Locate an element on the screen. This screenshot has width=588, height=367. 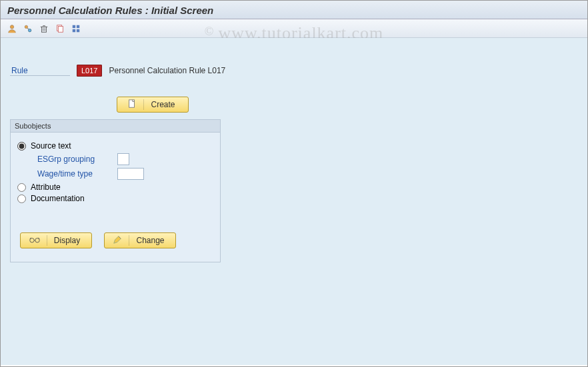
app-toolbar is located at coordinates (294, 29).